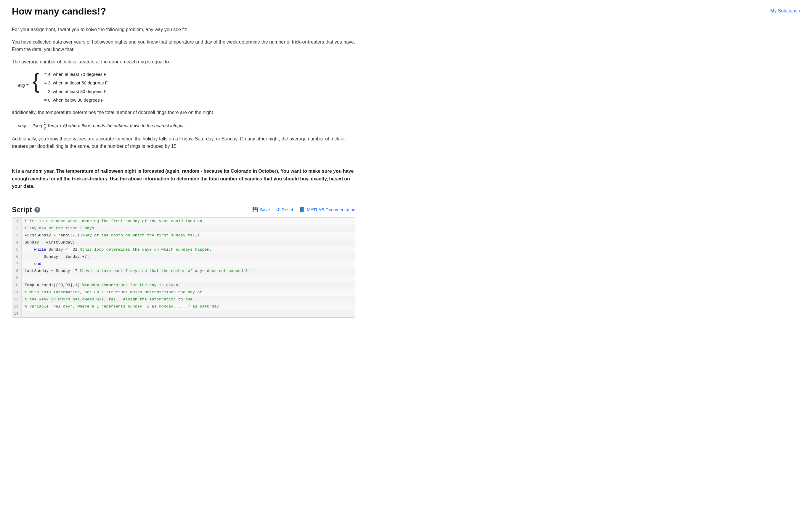 The image size is (812, 506). I want to click on fraction: 12, so click(45, 126).